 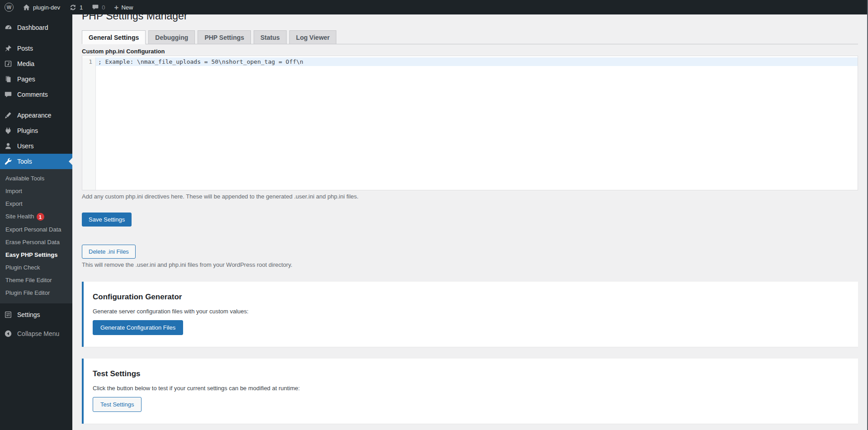 What do you see at coordinates (36, 191) in the screenshot?
I see `submenu-item-import: Import` at bounding box center [36, 191].